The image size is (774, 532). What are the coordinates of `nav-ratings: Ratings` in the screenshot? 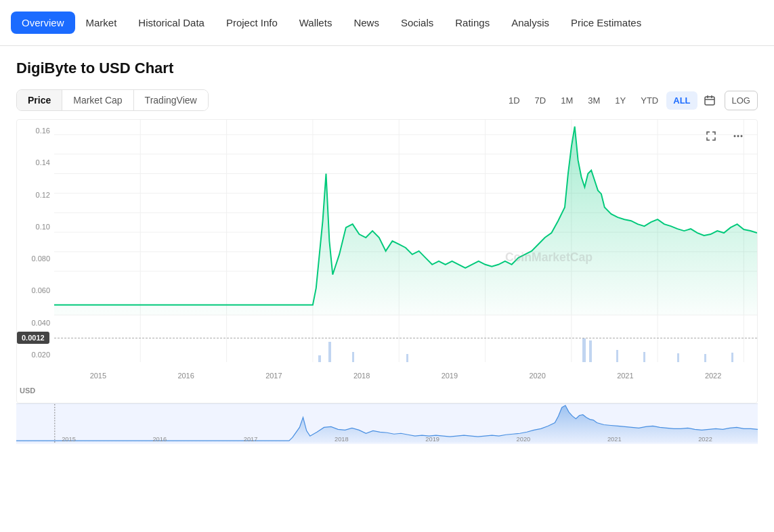 It's located at (473, 23).